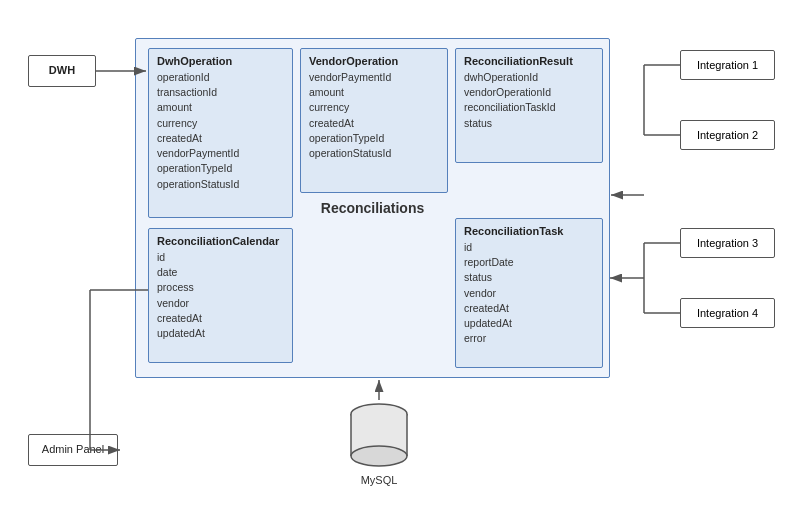 The image size is (800, 521). What do you see at coordinates (73, 449) in the screenshot?
I see `admin-panel-label: Admin Panel` at bounding box center [73, 449].